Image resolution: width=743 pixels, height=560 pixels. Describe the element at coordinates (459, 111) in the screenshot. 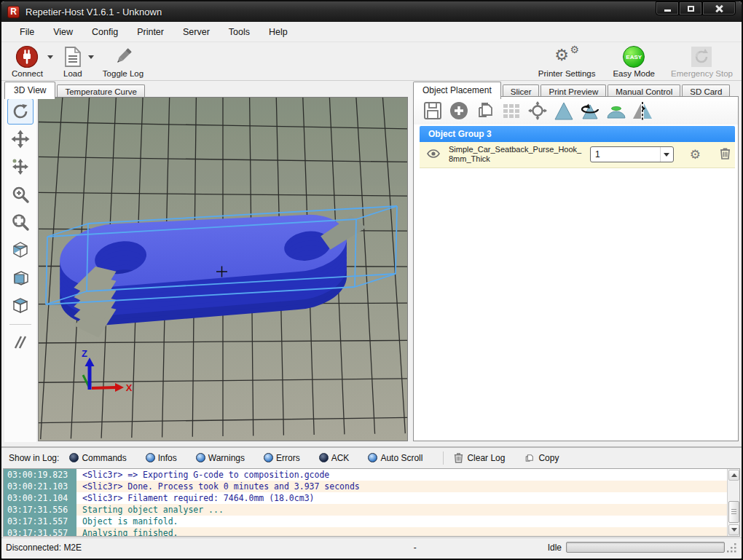

I see `add-object-button` at that location.